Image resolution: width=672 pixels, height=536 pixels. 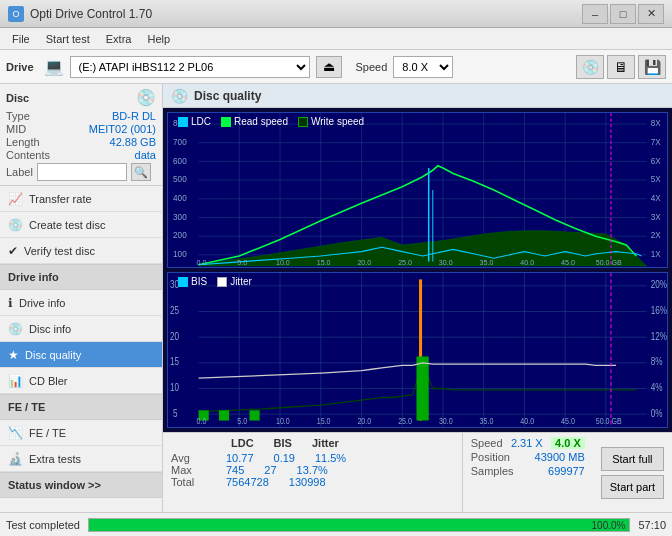 What do you see at coordinates (20, 172) in the screenshot?
I see `disc-label-label: Label` at bounding box center [20, 172].